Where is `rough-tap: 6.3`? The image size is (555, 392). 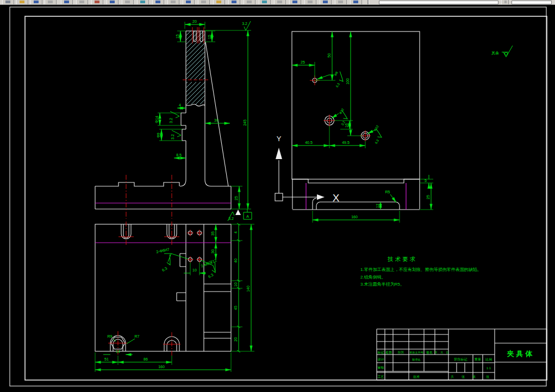
rough-tap: 6.3 is located at coordinates (211, 276).